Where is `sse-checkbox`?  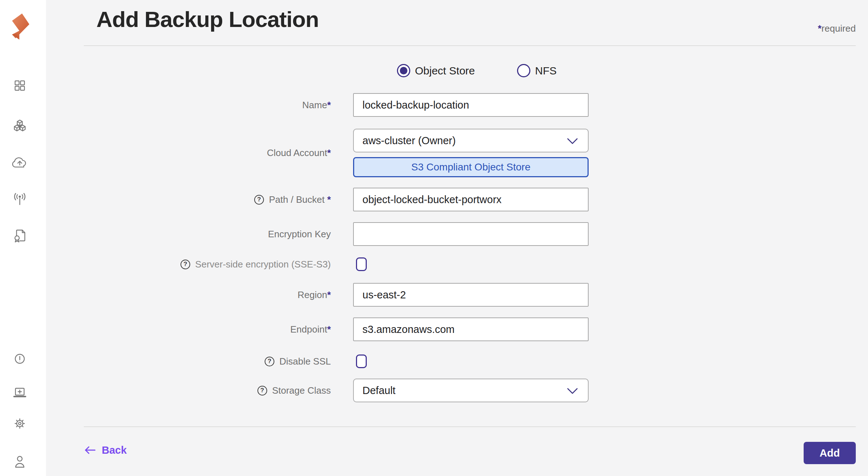
sse-checkbox is located at coordinates (361, 264).